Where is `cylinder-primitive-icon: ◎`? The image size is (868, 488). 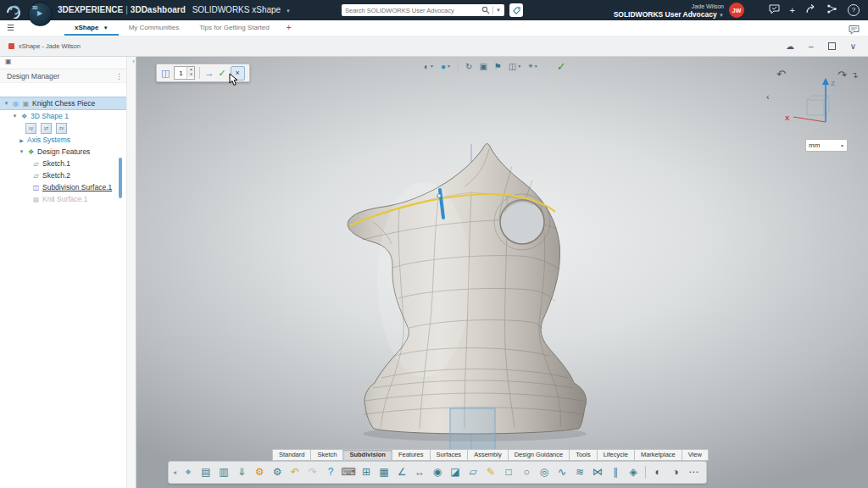 cylinder-primitive-icon: ◎ is located at coordinates (544, 473).